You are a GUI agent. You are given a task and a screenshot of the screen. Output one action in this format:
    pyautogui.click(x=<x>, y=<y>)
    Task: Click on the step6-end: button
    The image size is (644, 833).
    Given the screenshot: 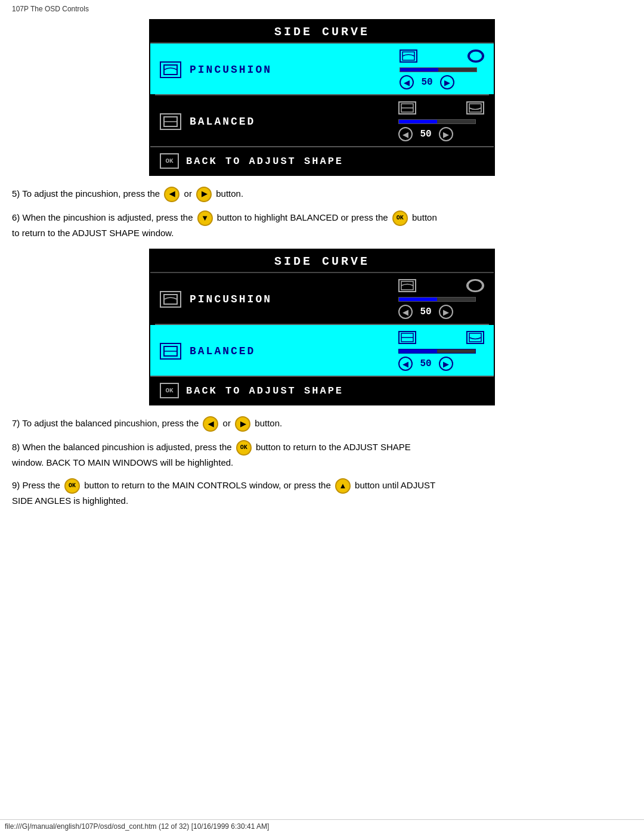 What is the action you would take?
    pyautogui.click(x=425, y=217)
    